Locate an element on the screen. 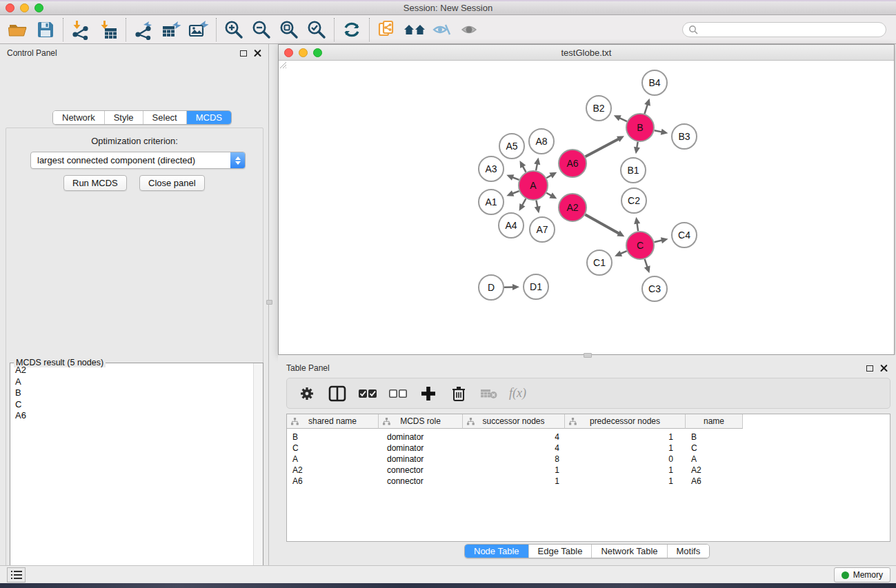 This screenshot has width=896, height=588. graph-node-A6: A6 is located at coordinates (573, 163).